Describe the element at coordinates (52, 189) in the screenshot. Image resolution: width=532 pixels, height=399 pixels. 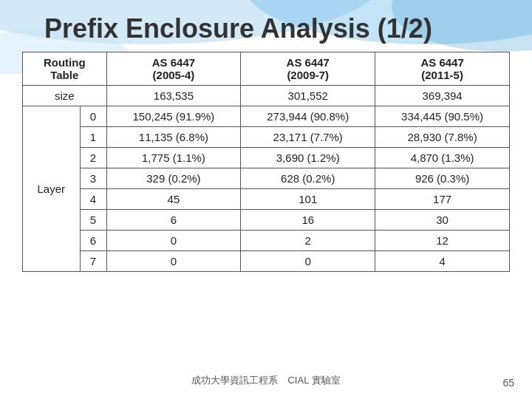
I see `layer-label-cell: Layer` at that location.